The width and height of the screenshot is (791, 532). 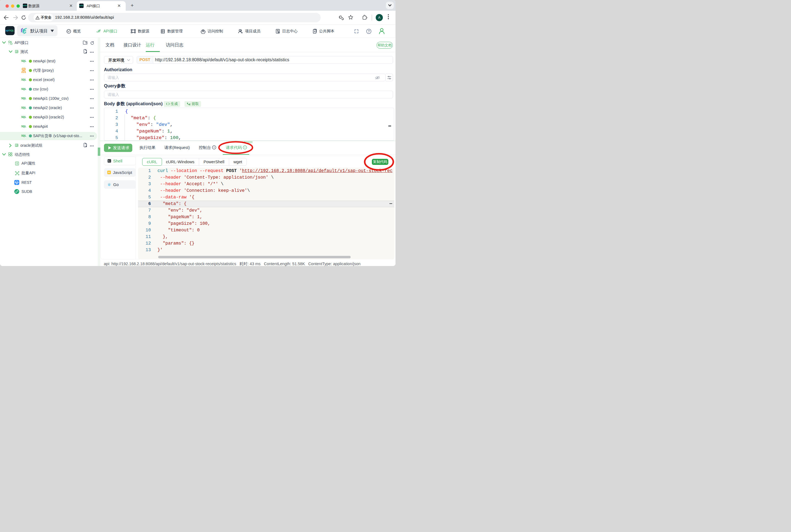 What do you see at coordinates (24, 69) in the screenshot?
I see `svg-text: API` at bounding box center [24, 69].